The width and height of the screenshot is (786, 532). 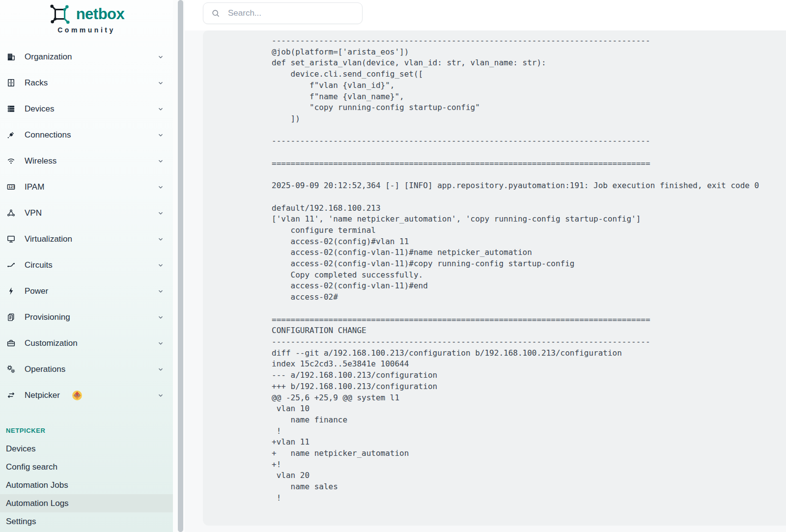 What do you see at coordinates (60, 14) in the screenshot?
I see `netbox-logo-mark-icon` at bounding box center [60, 14].